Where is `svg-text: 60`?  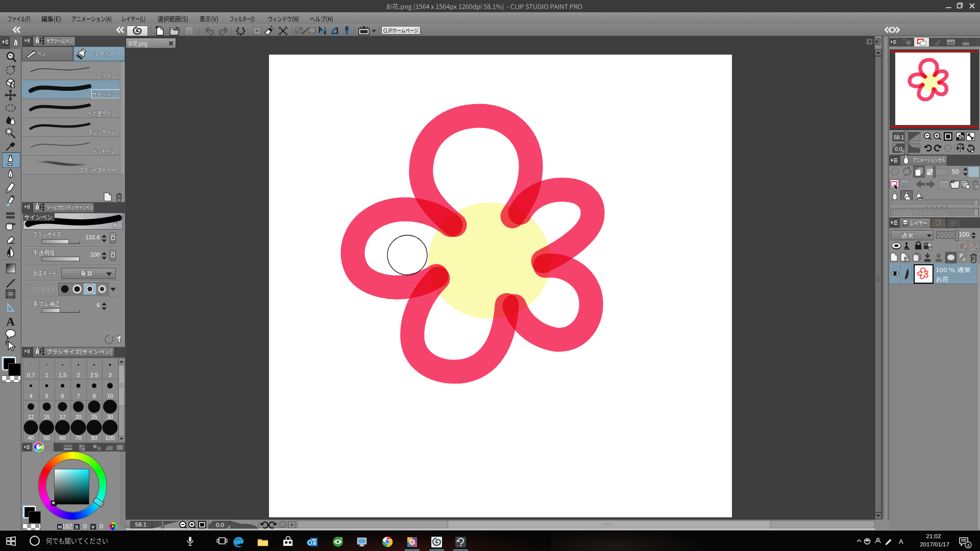 svg-text: 60 is located at coordinates (62, 438).